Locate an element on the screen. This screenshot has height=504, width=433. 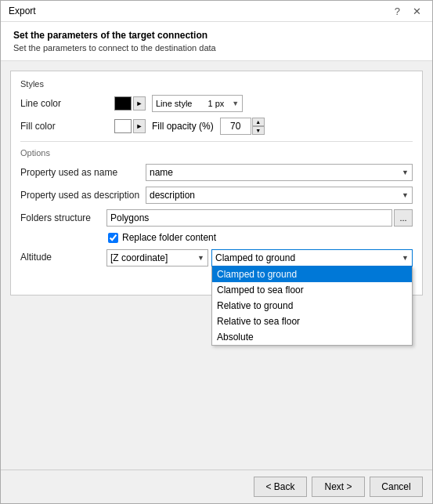
fill-opacity-input is located at coordinates (236, 126).